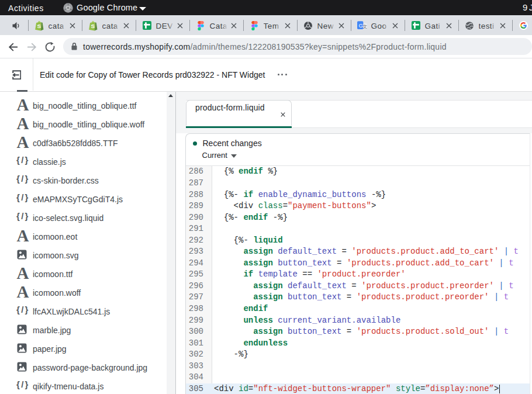 This screenshot has width=532, height=394. What do you see at coordinates (365, 27) in the screenshot?
I see `svg-text: 文` at bounding box center [365, 27].